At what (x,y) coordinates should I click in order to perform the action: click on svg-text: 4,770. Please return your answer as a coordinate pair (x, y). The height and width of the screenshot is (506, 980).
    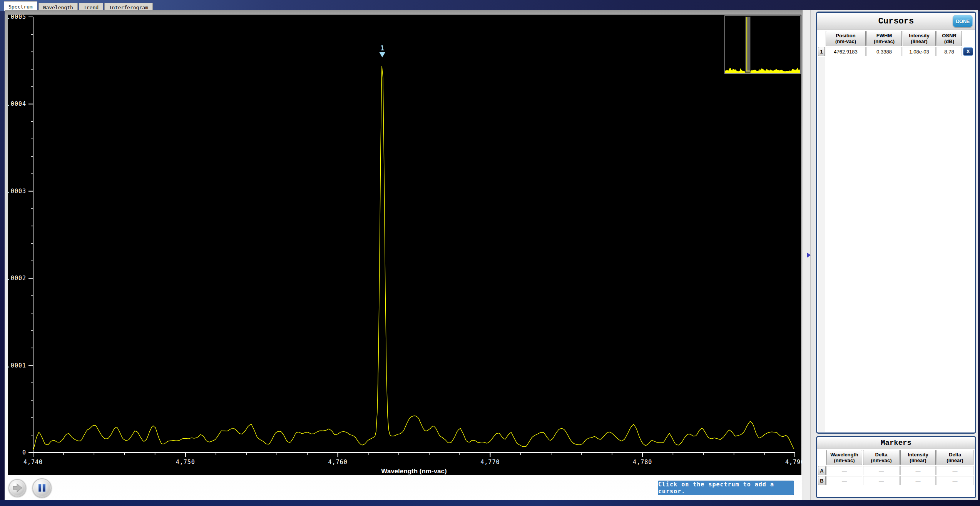
    Looking at the image, I should click on (490, 462).